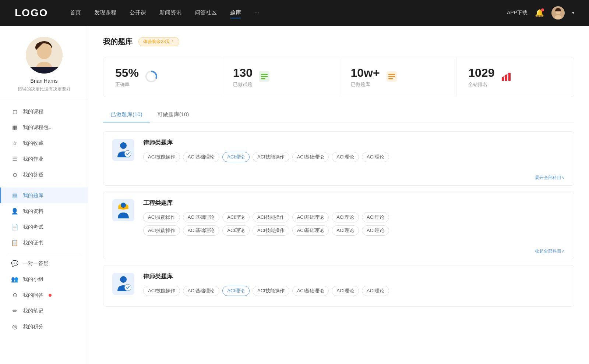  I want to click on nav-home: 首页, so click(75, 13).